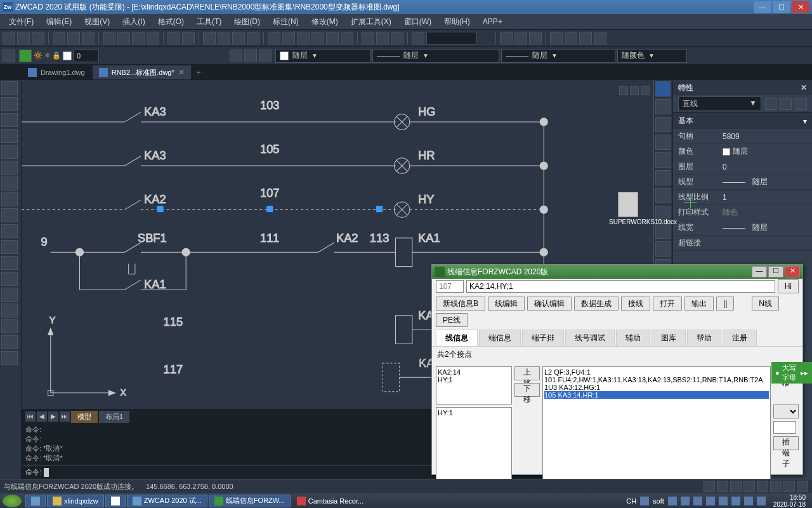 Image resolution: width=812 pixels, height=508 pixels. I want to click on palette2-icon, so click(663, 124).